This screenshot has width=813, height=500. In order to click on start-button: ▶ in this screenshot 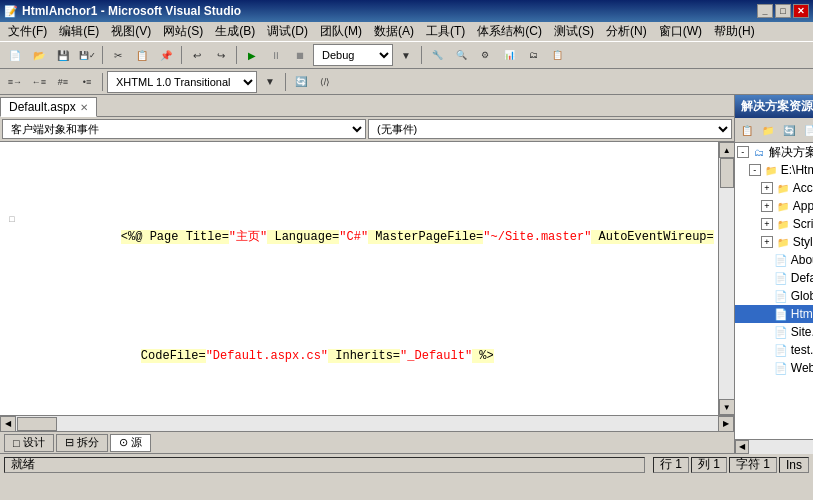, I will do `click(252, 55)`.